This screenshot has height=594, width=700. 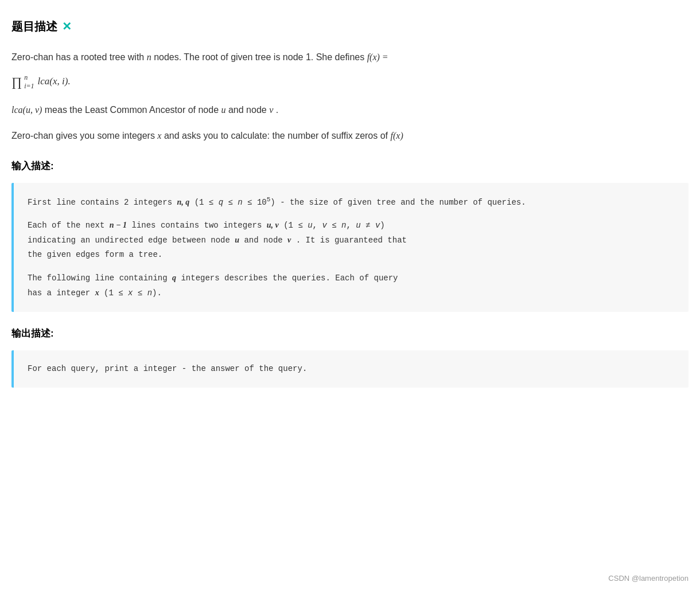 What do you see at coordinates (235, 202) in the screenshot?
I see `input-p1-constraint: (1 ≤ q ≤ n ≤ 105)` at bounding box center [235, 202].